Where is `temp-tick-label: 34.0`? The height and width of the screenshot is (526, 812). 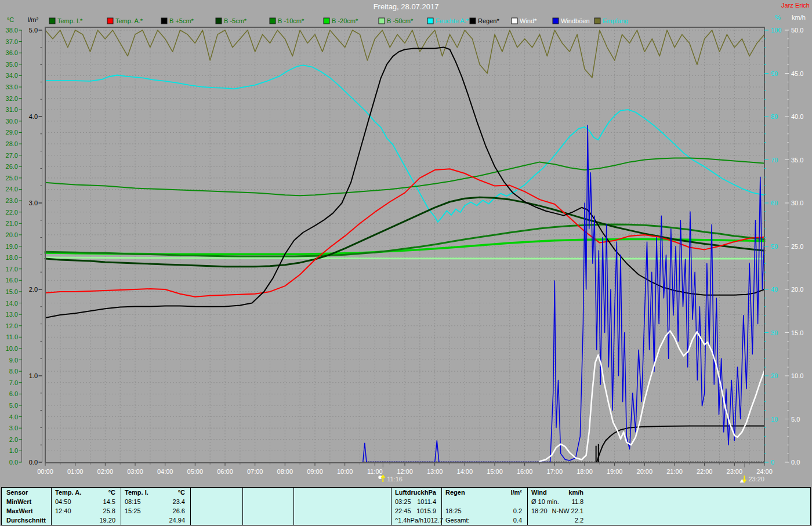
temp-tick-label: 34.0 is located at coordinates (12, 75).